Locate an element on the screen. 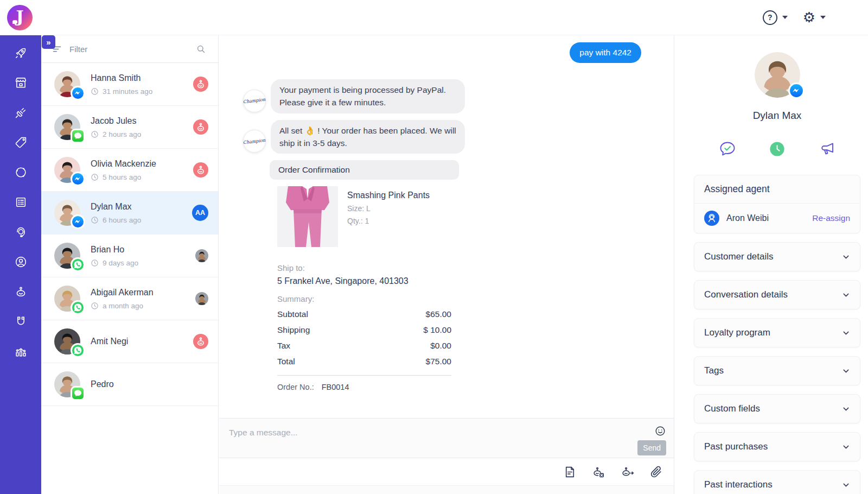 This screenshot has height=494, width=868. product-name: Smashing Pink Pants is located at coordinates (388, 195).